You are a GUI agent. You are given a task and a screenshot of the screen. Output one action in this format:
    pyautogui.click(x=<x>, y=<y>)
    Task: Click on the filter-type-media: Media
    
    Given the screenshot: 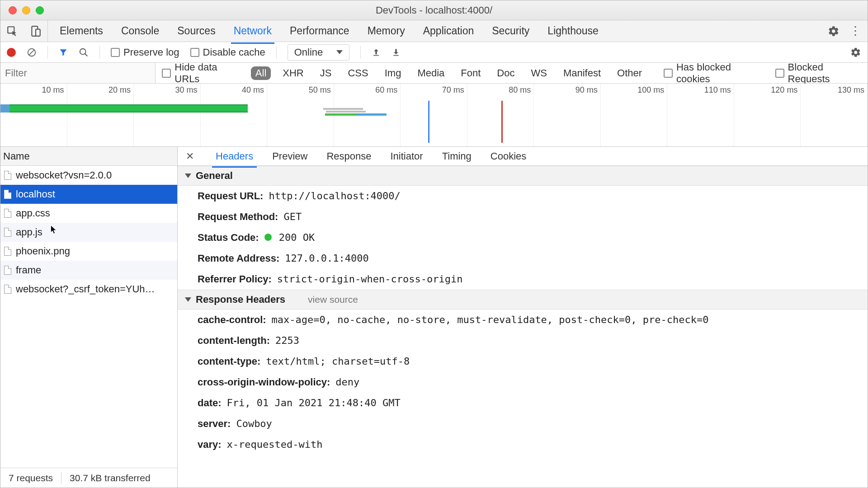 What is the action you would take?
    pyautogui.click(x=431, y=73)
    